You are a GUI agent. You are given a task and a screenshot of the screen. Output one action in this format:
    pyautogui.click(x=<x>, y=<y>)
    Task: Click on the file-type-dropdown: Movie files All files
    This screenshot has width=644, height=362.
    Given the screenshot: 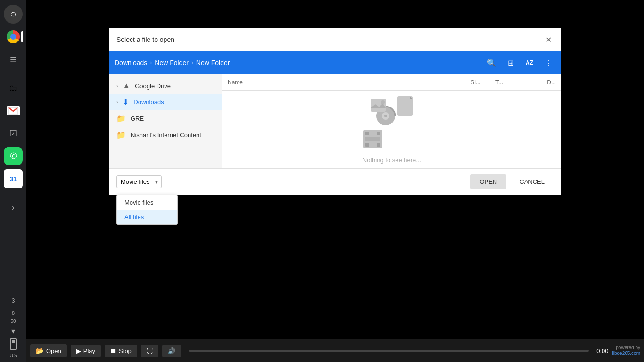 What is the action you would take?
    pyautogui.click(x=147, y=210)
    